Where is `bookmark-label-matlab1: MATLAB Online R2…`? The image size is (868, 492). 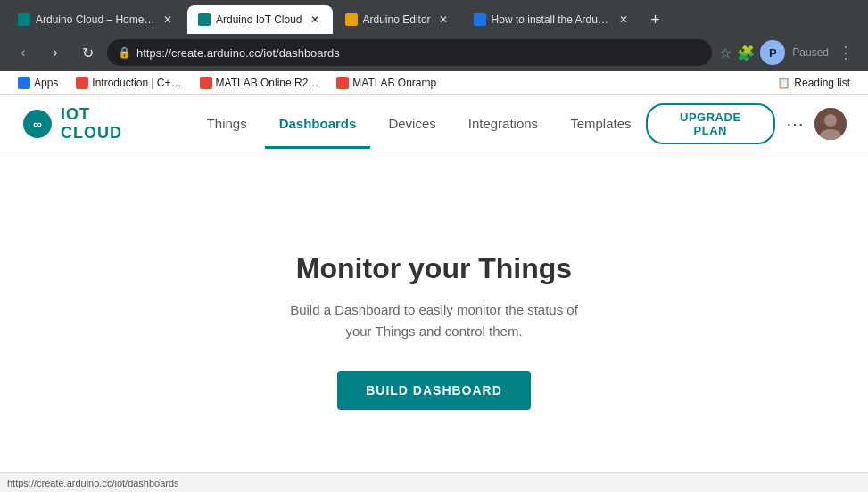 bookmark-label-matlab1: MATLAB Online R2… is located at coordinates (268, 83).